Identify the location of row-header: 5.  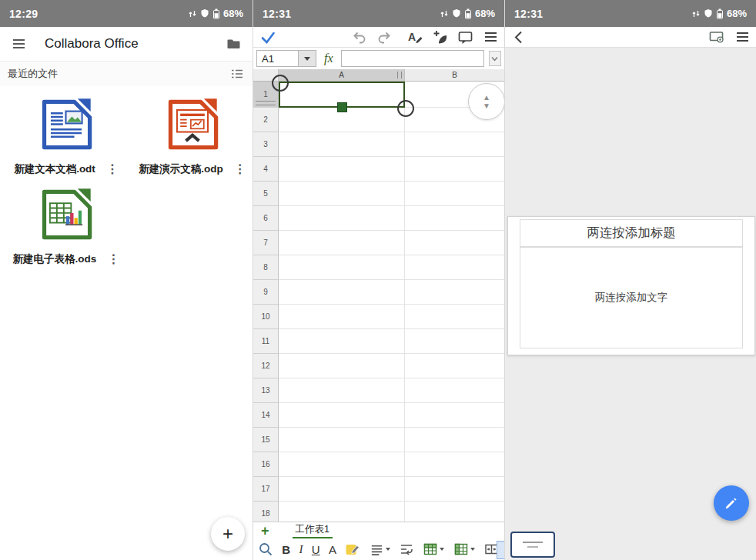
(266, 194).